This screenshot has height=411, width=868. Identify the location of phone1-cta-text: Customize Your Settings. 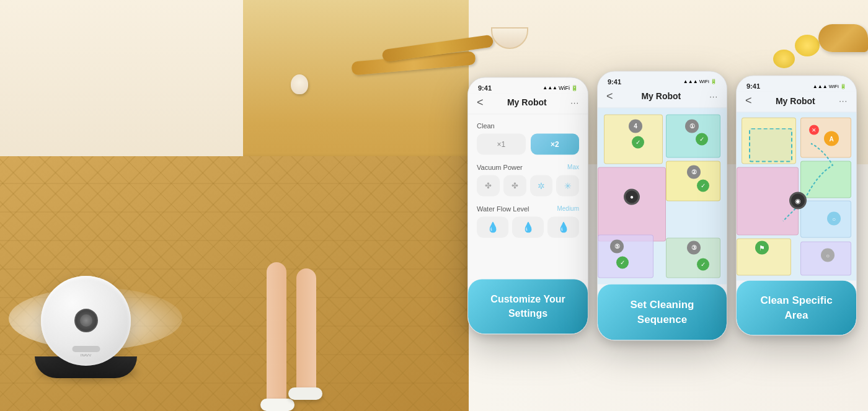
(528, 306).